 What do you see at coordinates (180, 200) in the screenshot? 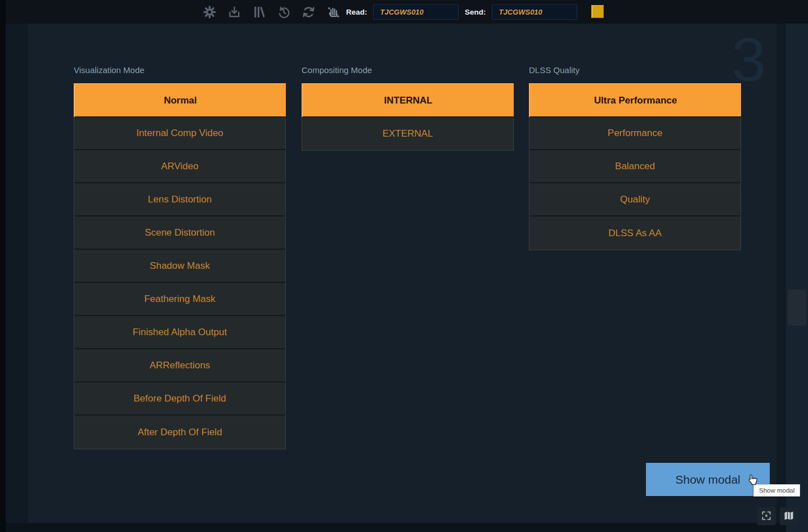
I see `option-lens-distortion: Lens Distortion` at bounding box center [180, 200].